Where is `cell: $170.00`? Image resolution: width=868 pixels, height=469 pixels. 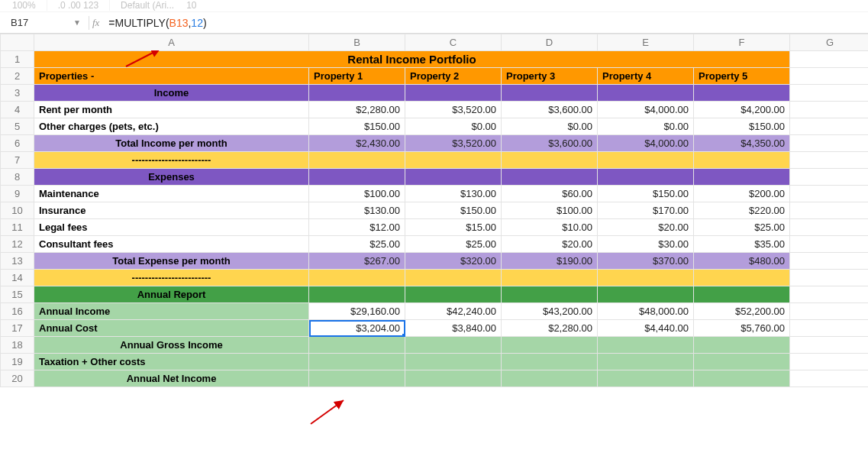 cell: $170.00 is located at coordinates (646, 211).